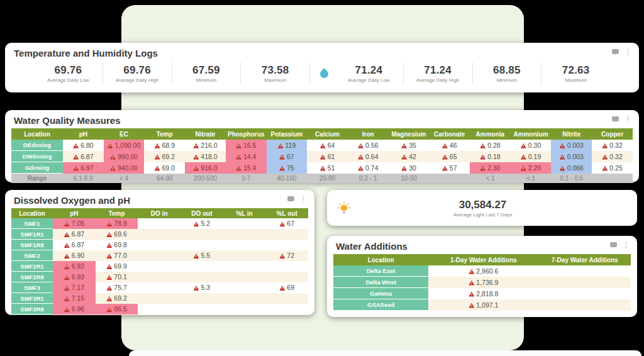 Image resolution: width=644 pixels, height=356 pixels. I want to click on cell-value: 51, so click(331, 168).